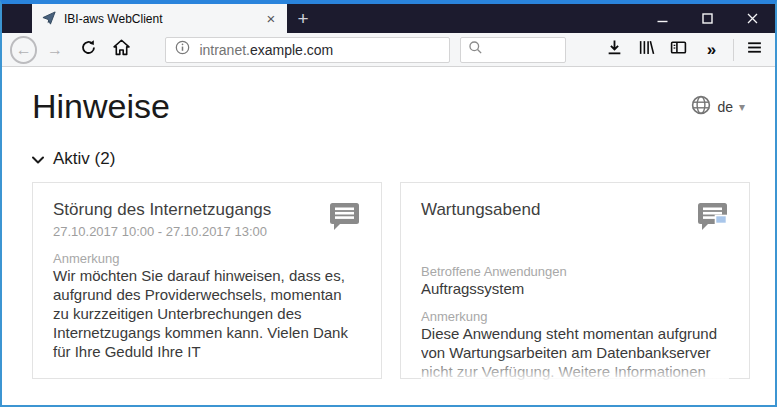  I want to click on card-header: Störung des Internetzugangs 27.10.2017 1…, so click(207, 220).